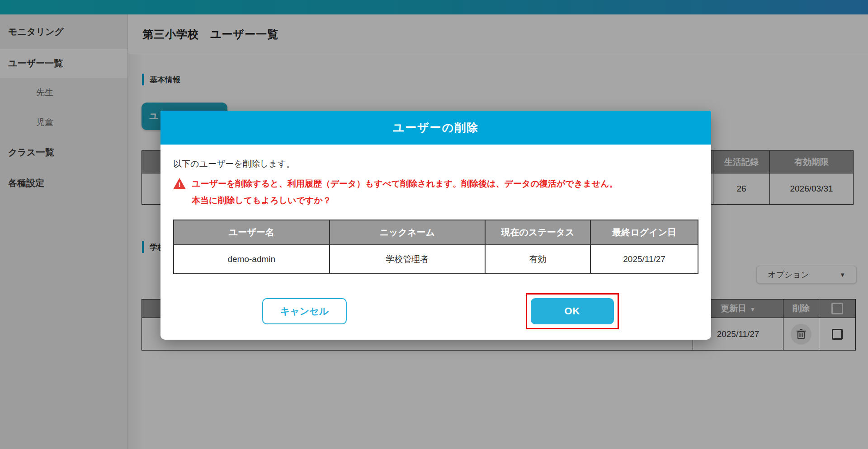 This screenshot has width=868, height=449. I want to click on modal-table-header-nickname: ニックネーム, so click(408, 232).